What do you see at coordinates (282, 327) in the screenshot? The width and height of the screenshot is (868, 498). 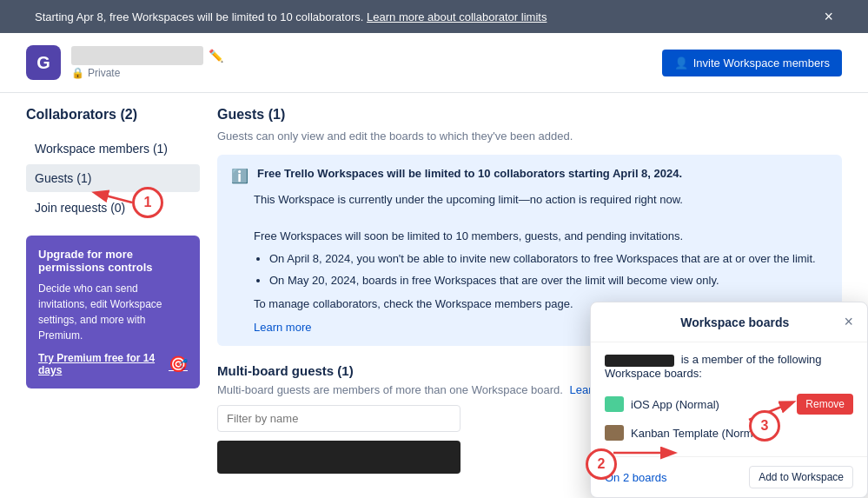 I see `info-learn-more: Learn more` at bounding box center [282, 327].